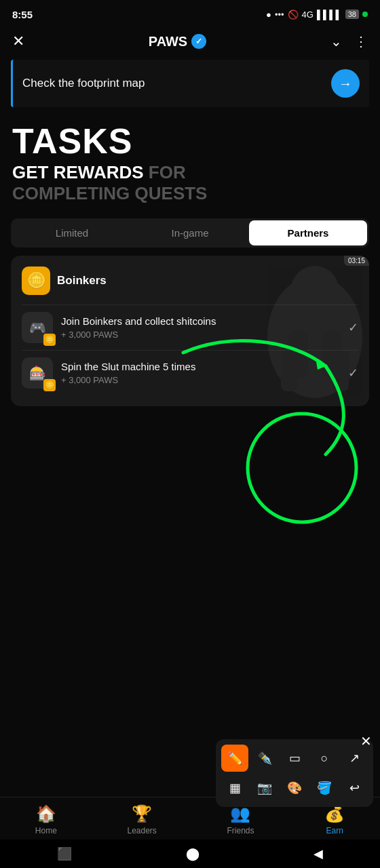 Image resolution: width=380 pixels, height=868 pixels. I want to click on earn-icon: 💰, so click(335, 814).